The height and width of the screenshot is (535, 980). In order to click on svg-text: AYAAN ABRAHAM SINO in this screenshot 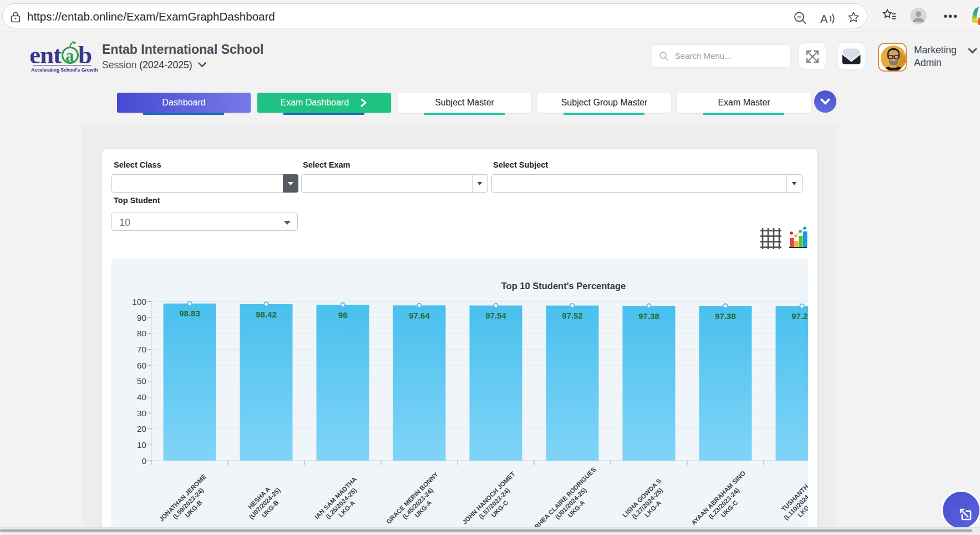, I will do `click(718, 498)`.